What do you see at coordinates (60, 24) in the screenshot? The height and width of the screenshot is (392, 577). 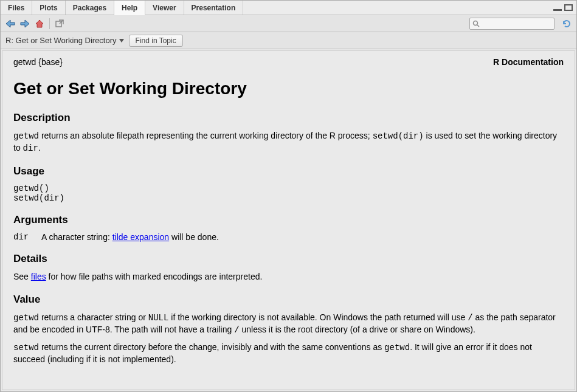 I see `show-in-new-window-button` at bounding box center [60, 24].